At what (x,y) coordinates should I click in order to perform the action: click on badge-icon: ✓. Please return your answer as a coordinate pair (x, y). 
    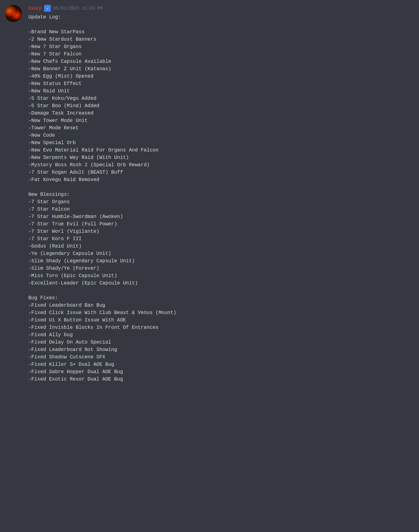
    Looking at the image, I should click on (47, 8).